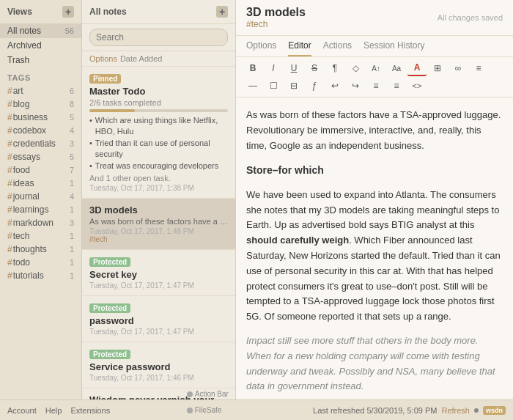 The image size is (513, 420). Describe the element at coordinates (158, 38) in the screenshot. I see `notes-search-container` at that location.